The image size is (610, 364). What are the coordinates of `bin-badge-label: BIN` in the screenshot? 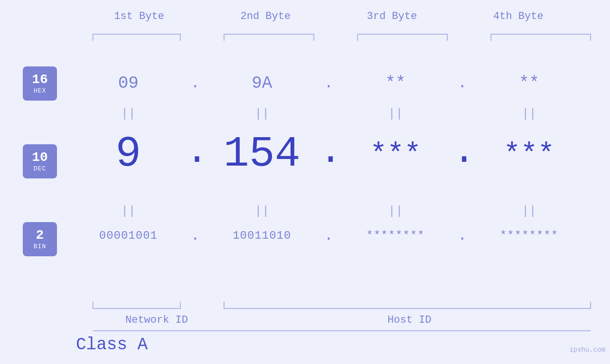 It's located at (40, 247).